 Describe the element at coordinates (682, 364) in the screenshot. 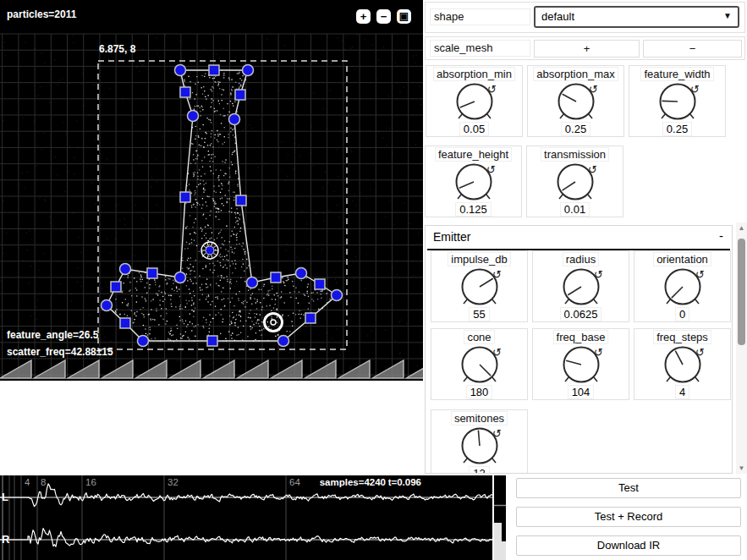

I see `knob-freq_steps: freq_steps↺4` at that location.